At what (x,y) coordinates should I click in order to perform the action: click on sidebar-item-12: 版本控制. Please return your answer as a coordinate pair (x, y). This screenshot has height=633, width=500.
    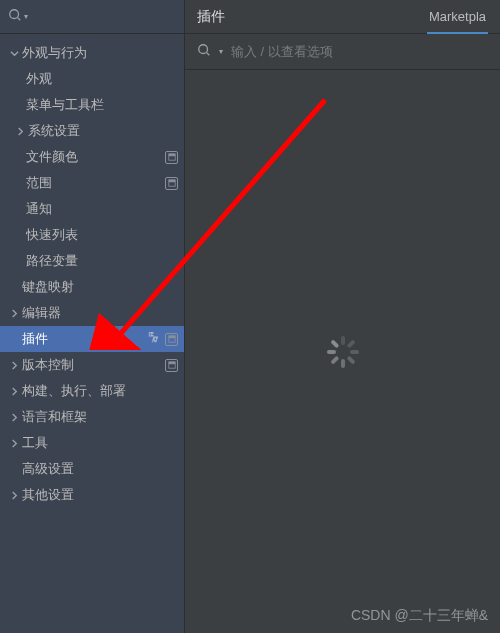
    Looking at the image, I should click on (92, 365).